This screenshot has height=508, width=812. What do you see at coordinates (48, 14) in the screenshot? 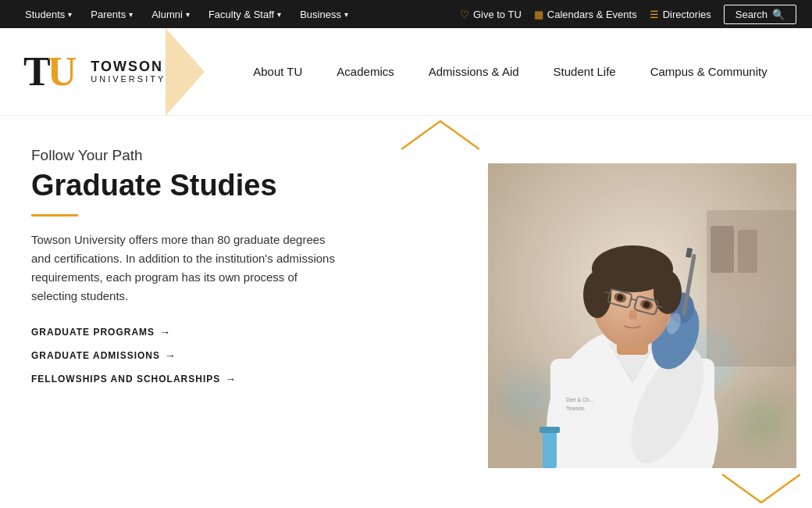
I see `nav-item-students: Students ▾` at bounding box center [48, 14].